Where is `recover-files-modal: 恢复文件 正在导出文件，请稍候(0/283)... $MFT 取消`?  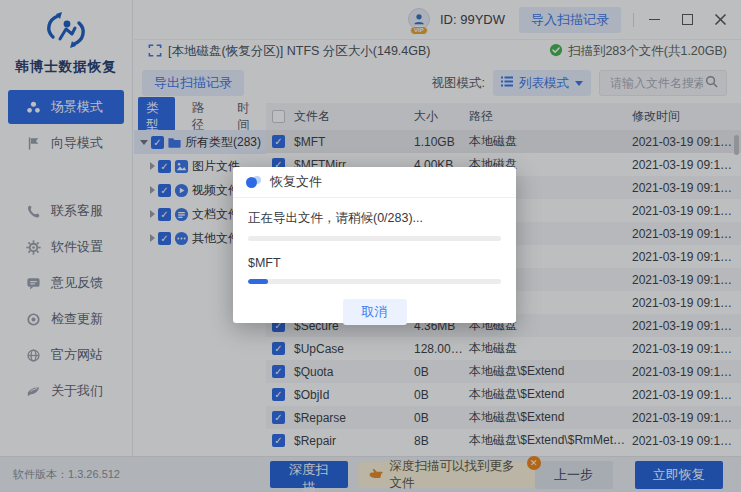
recover-files-modal: 恢复文件 正在导出文件，请稍候(0/283)... $MFT 取消 is located at coordinates (374, 245).